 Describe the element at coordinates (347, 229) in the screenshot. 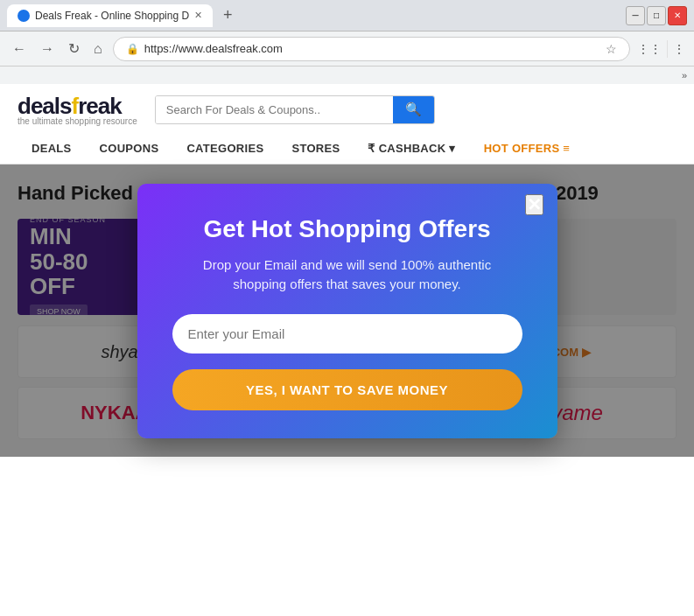

I see `modal-title: Get Hot Shopping Offers` at that location.